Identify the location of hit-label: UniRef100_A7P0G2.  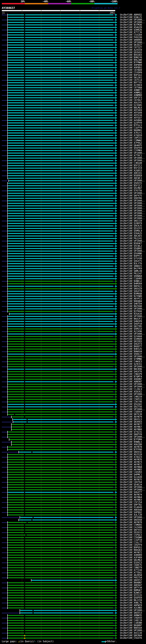
(131, 143).